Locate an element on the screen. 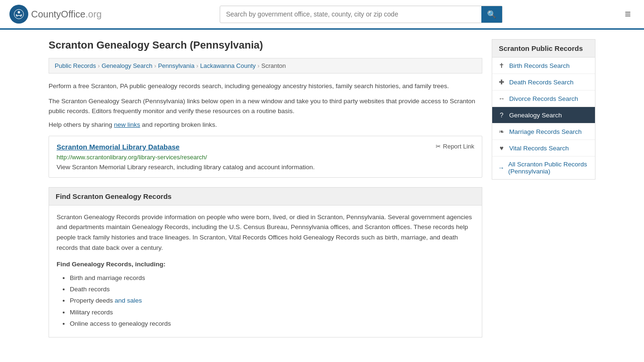 The height and width of the screenshot is (362, 644). sidebar-link-death: ✚ Death Records Search is located at coordinates (544, 82).